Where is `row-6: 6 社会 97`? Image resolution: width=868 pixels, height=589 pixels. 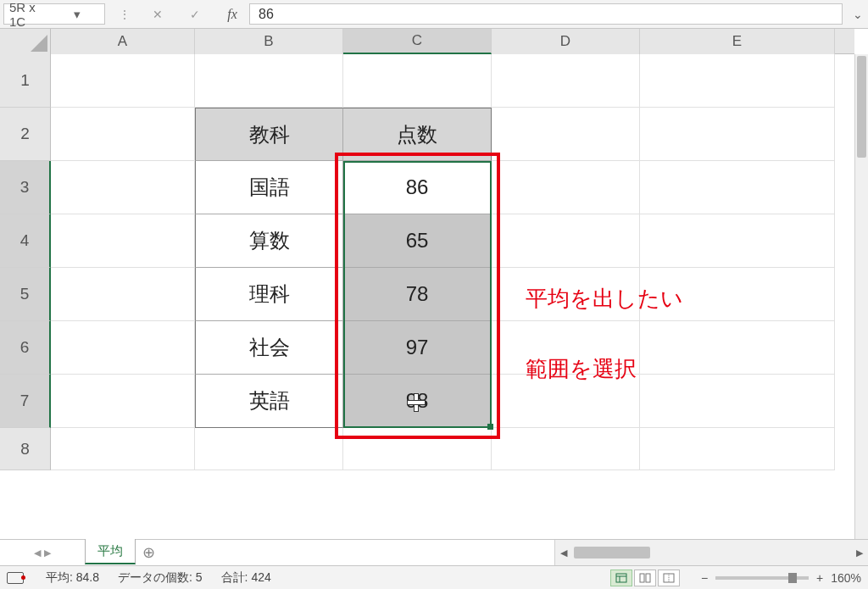
row-6: 6 社会 97 is located at coordinates (427, 347).